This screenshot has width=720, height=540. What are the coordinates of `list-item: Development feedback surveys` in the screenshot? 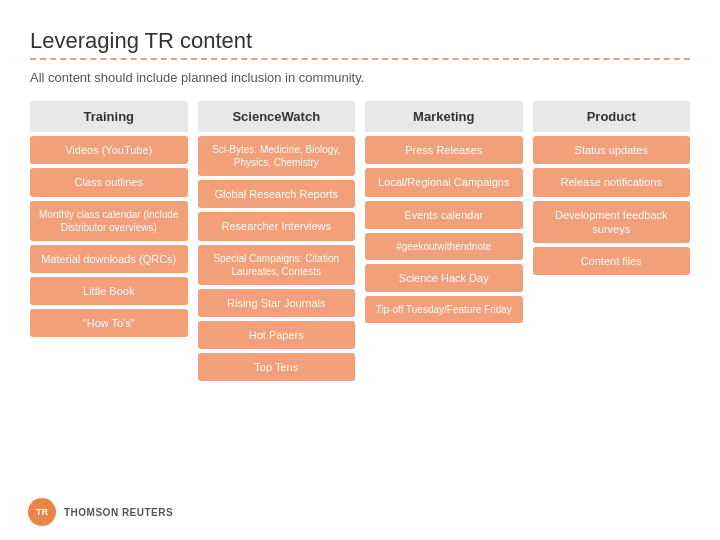 It's located at (612, 222).